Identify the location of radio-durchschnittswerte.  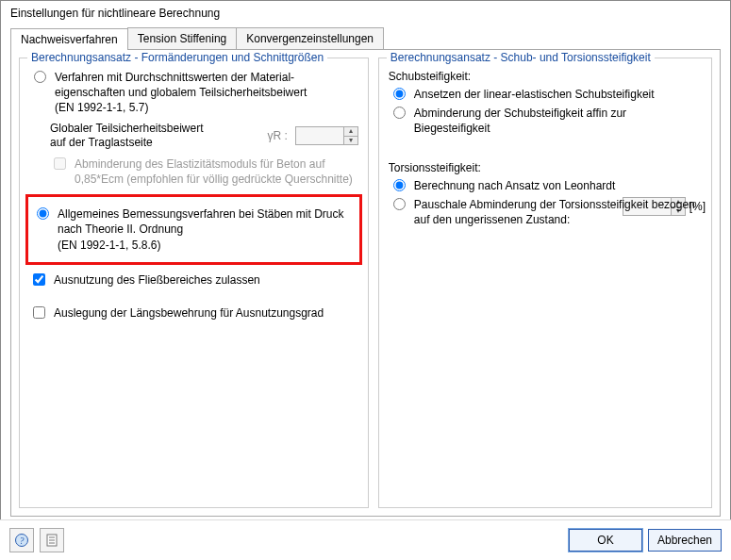
(40, 77).